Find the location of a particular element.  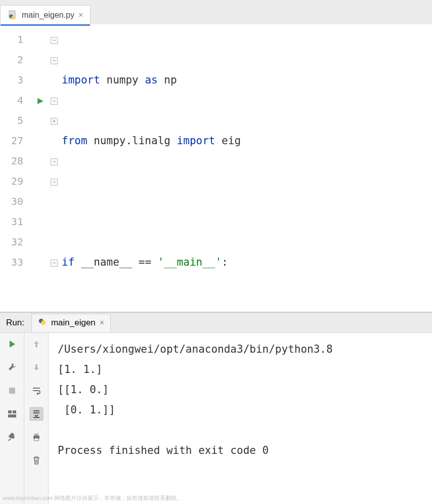

run-line-icon: ▶ is located at coordinates (40, 100).